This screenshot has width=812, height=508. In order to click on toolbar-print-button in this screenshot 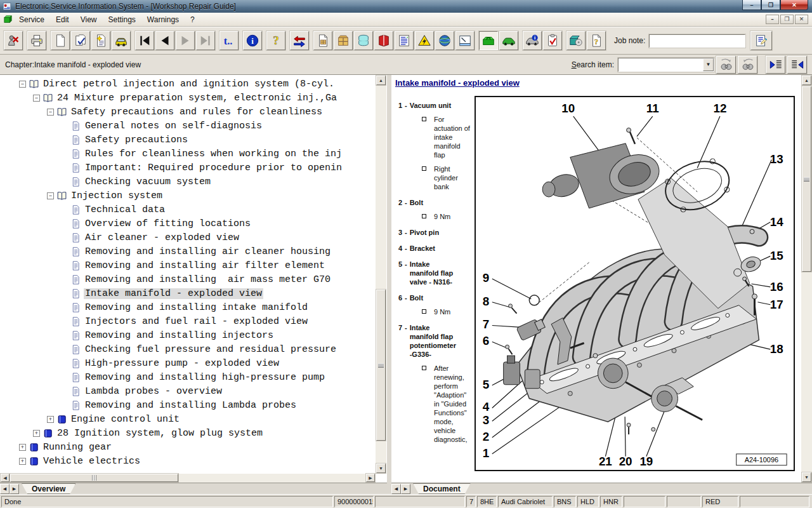, I will do `click(37, 41)`.